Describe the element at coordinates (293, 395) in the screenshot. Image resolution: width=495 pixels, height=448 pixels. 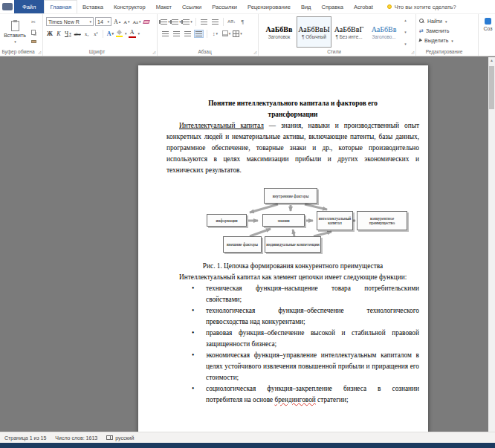
I see `list-item: социологическая функция–закрепление бизн…` at that location.